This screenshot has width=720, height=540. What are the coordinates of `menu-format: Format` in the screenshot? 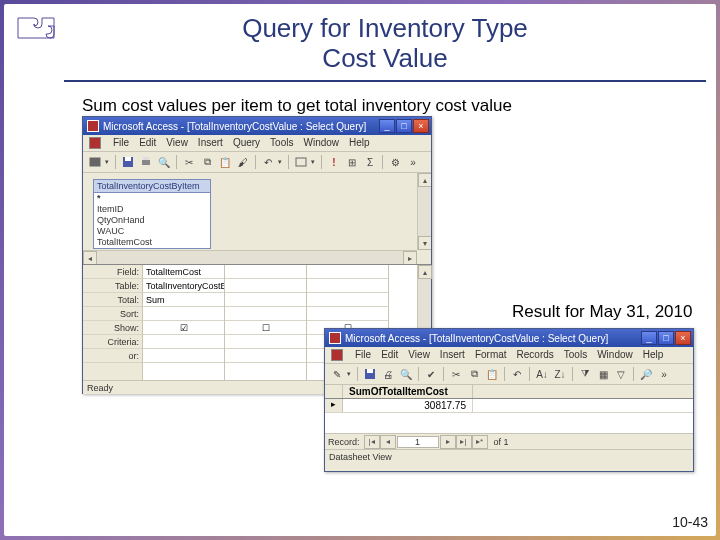 It's located at (491, 355).